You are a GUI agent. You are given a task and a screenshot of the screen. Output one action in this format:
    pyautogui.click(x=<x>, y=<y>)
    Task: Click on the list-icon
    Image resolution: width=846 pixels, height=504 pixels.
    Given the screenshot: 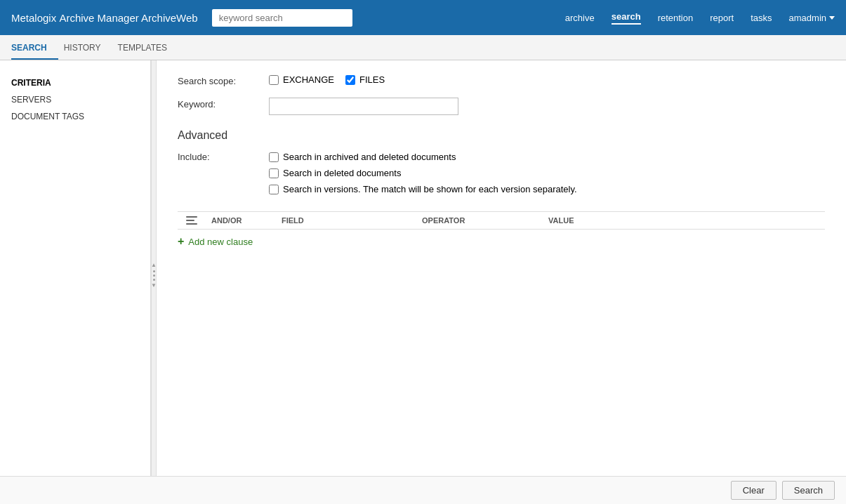 What is the action you would take?
    pyautogui.click(x=192, y=220)
    